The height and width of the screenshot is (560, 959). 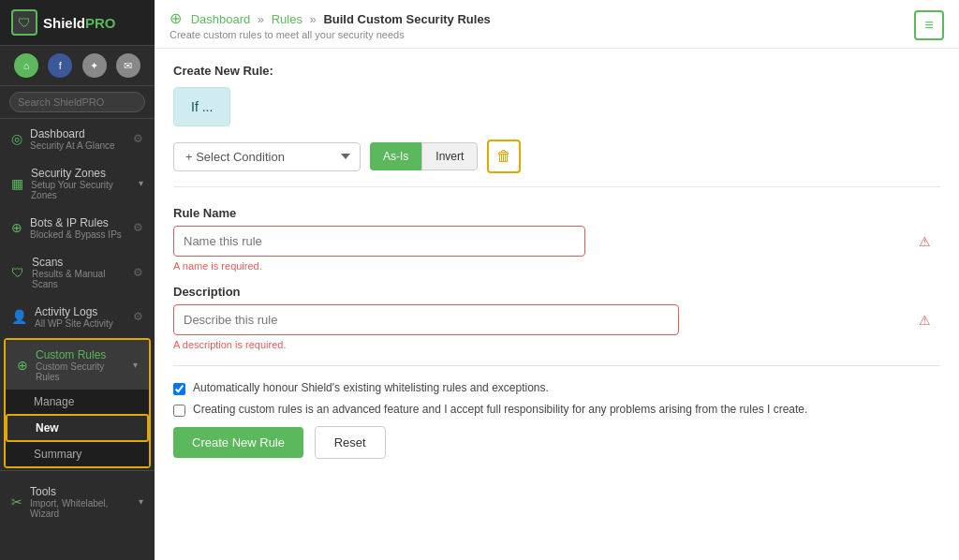 I want to click on sidebar-item-dashboard-sublabel: Security At A Glance, so click(x=73, y=146).